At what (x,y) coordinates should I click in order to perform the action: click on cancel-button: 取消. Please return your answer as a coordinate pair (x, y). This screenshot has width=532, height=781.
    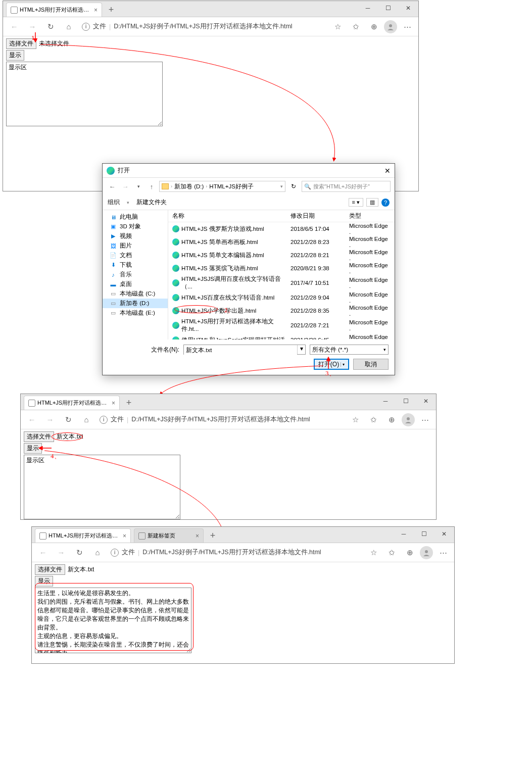
    Looking at the image, I should click on (371, 364).